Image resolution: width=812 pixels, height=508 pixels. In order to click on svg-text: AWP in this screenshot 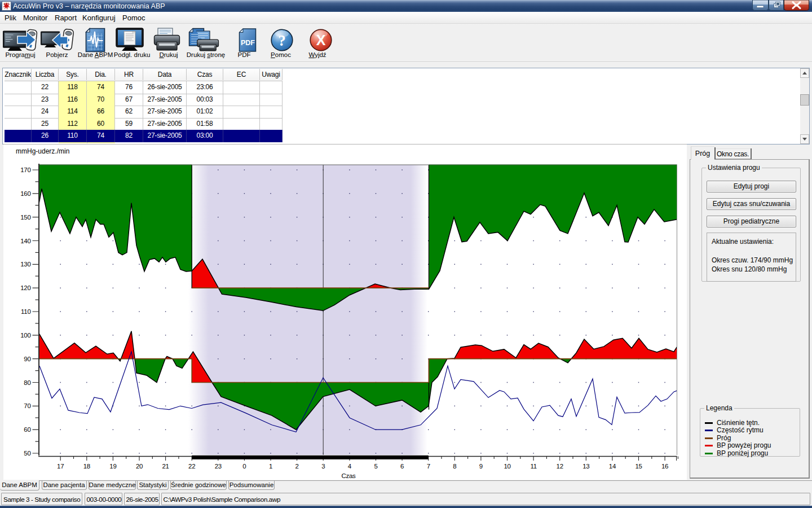, I will do `click(7, 3)`.